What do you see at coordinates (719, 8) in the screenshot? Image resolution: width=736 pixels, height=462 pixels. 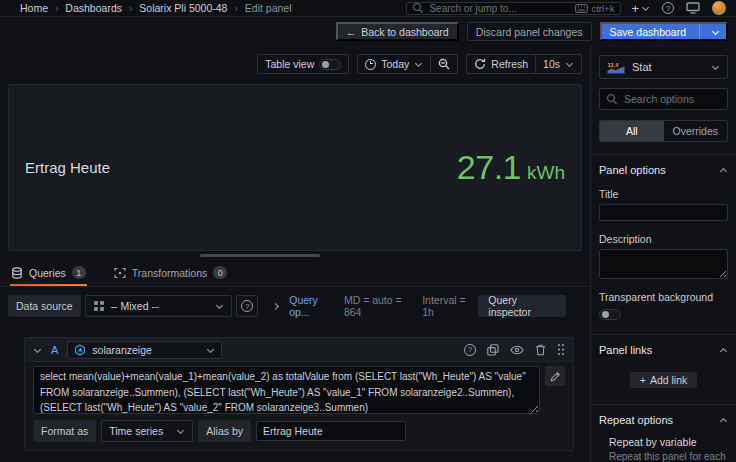 I see `user-avatar` at bounding box center [719, 8].